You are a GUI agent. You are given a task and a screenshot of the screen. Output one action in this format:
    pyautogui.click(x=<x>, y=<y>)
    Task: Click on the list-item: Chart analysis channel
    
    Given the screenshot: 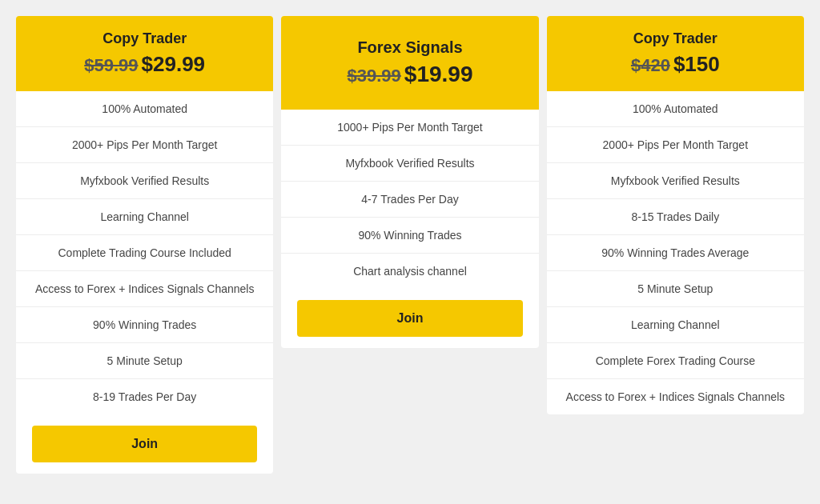 What is the action you would take?
    pyautogui.click(x=410, y=271)
    